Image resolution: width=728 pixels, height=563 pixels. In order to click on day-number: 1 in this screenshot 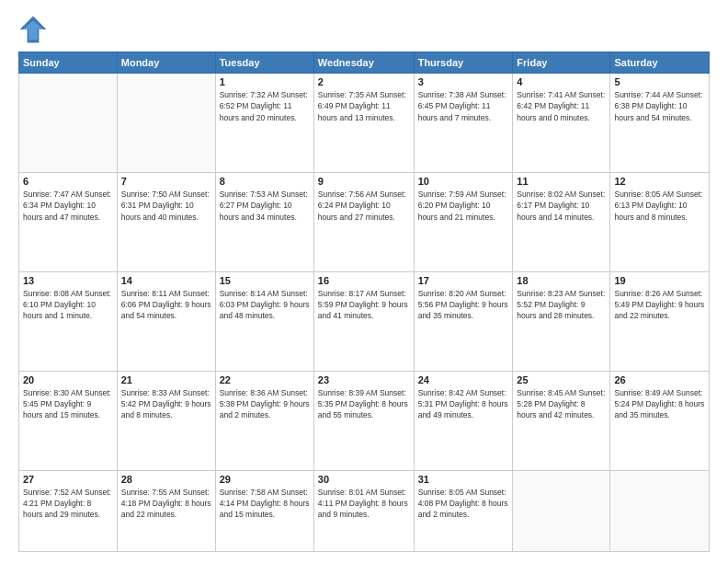, I will do `click(265, 82)`.